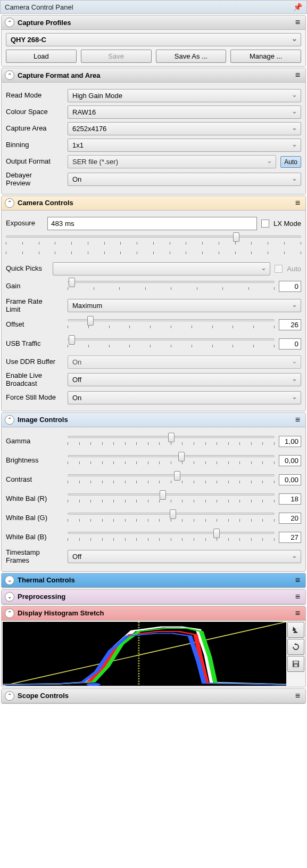 Image resolution: width=307 pixels, height=868 pixels. Describe the element at coordinates (265, 224) in the screenshot. I see `lx-mode-checkbox` at that location.